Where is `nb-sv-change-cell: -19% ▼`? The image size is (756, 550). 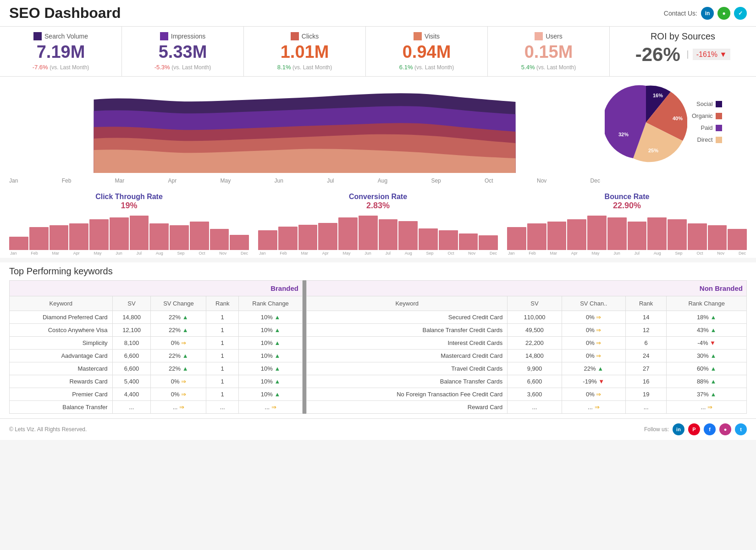
nb-sv-change-cell: -19% ▼ is located at coordinates (594, 382).